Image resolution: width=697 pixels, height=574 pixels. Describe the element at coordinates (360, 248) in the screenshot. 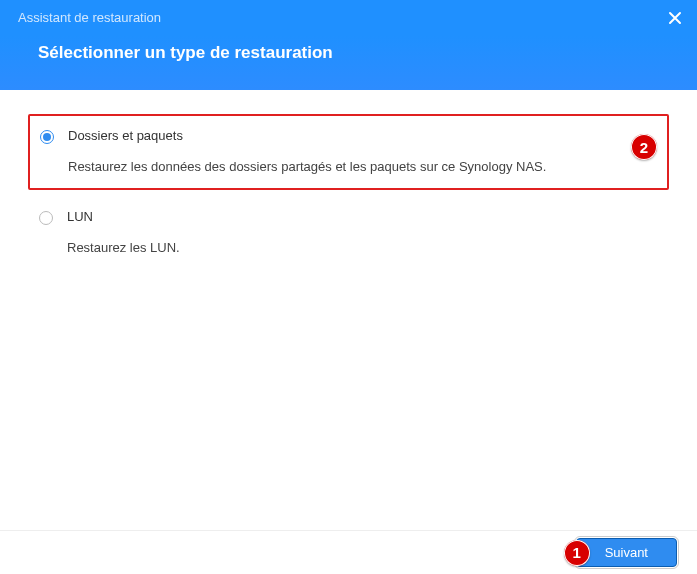

I see `option-description: Restaurez les LUN.` at that location.